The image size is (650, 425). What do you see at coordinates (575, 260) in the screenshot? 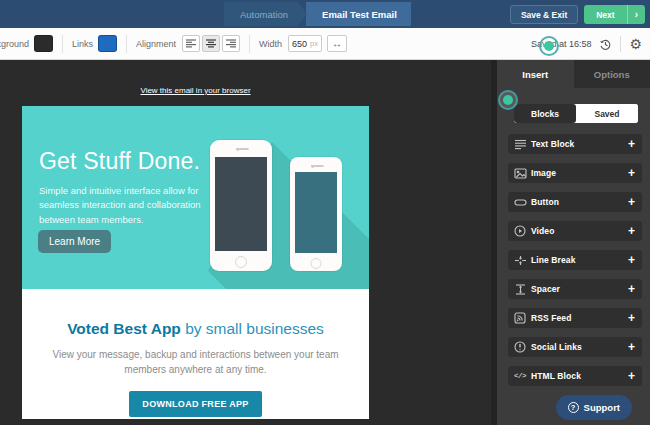
I see `block-line-break: Line Break +` at bounding box center [575, 260].